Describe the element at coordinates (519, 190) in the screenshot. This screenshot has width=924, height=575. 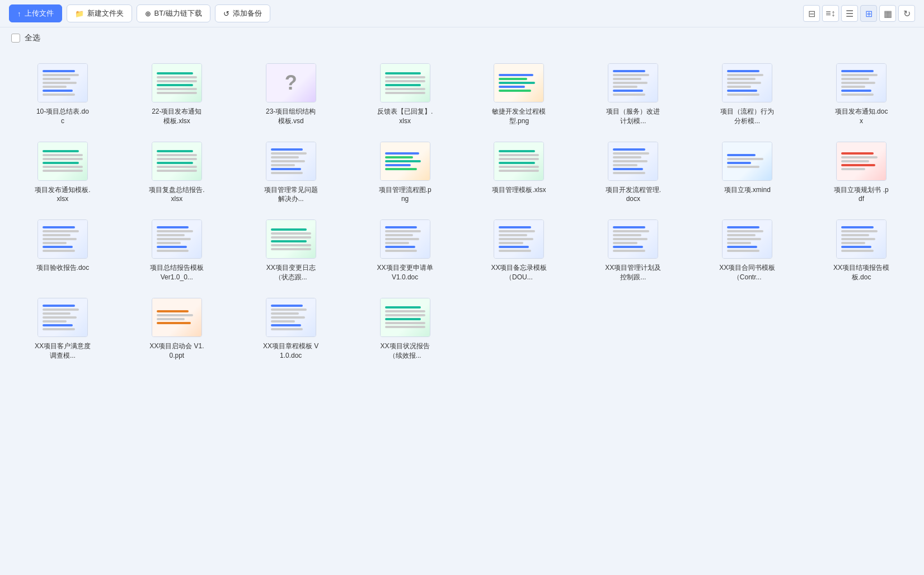
I see `file-label: 项目管理模板.xlsx` at that location.